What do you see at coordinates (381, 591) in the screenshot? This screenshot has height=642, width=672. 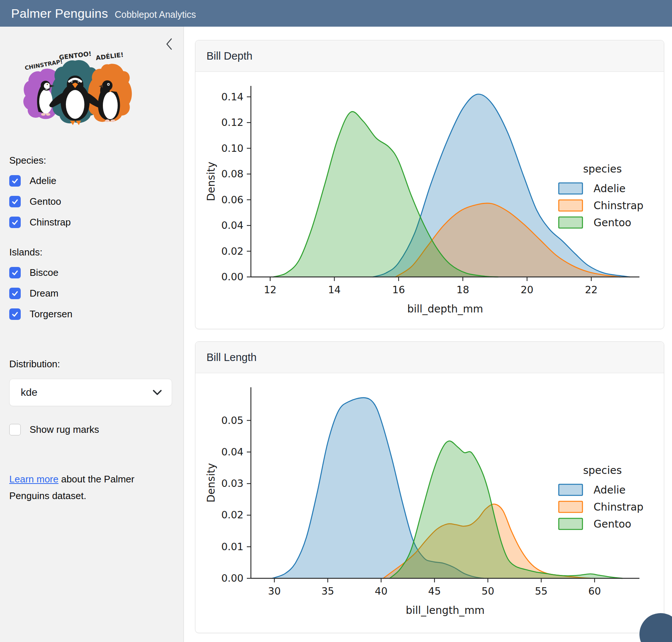 I see `x-tick-label: 40` at bounding box center [381, 591].